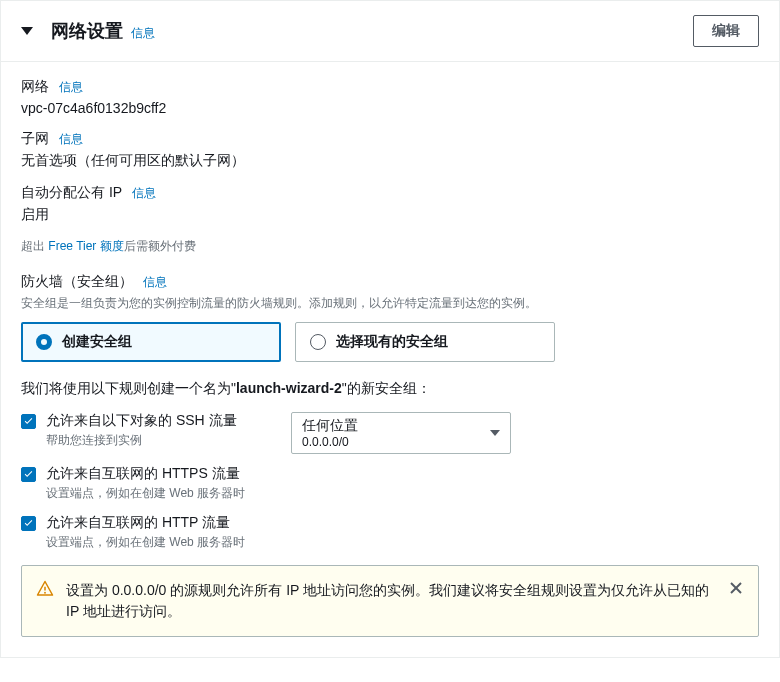 The image size is (780, 682). What do you see at coordinates (390, 484) in the screenshot?
I see `https-checkbox-block: 允许来自互联网的 HTTPS 流量 设置端点，例如在创建 Web 服务器时` at bounding box center [390, 484].